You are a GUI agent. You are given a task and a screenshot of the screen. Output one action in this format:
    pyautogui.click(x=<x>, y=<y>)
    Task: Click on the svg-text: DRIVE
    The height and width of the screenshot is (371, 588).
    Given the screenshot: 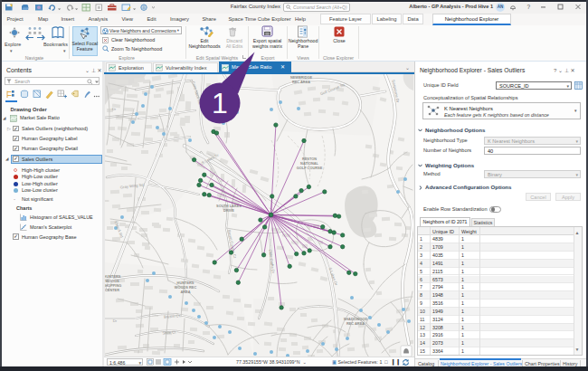 What is the action you would take?
    pyautogui.click(x=229, y=210)
    